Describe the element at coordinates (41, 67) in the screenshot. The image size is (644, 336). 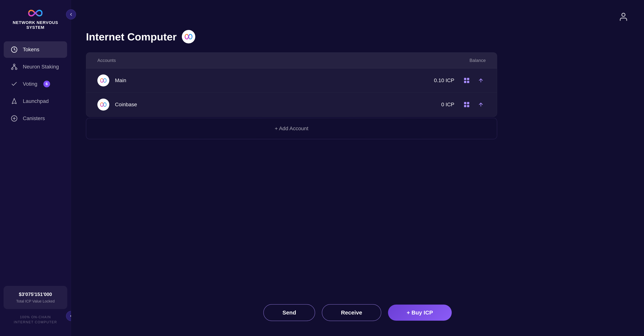
I see `sidebar-item-neuron-staking-label: Neuron Staking` at that location.